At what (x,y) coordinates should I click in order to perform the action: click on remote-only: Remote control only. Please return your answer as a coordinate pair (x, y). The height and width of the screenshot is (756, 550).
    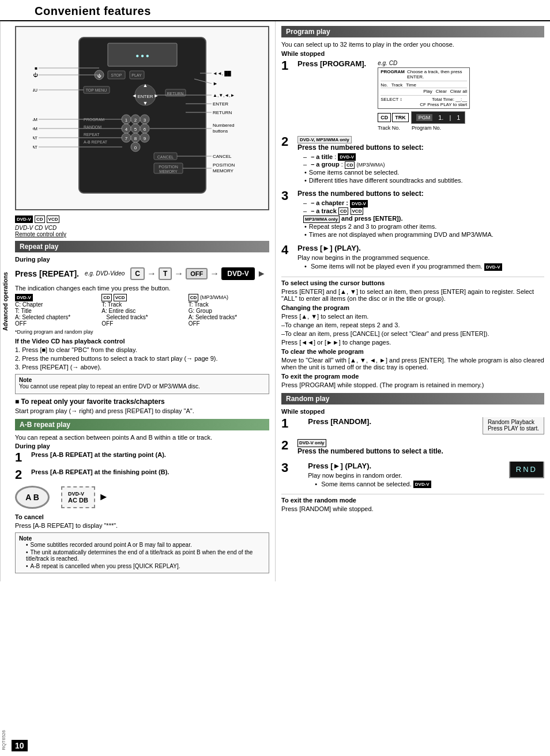
    Looking at the image, I should click on (142, 234).